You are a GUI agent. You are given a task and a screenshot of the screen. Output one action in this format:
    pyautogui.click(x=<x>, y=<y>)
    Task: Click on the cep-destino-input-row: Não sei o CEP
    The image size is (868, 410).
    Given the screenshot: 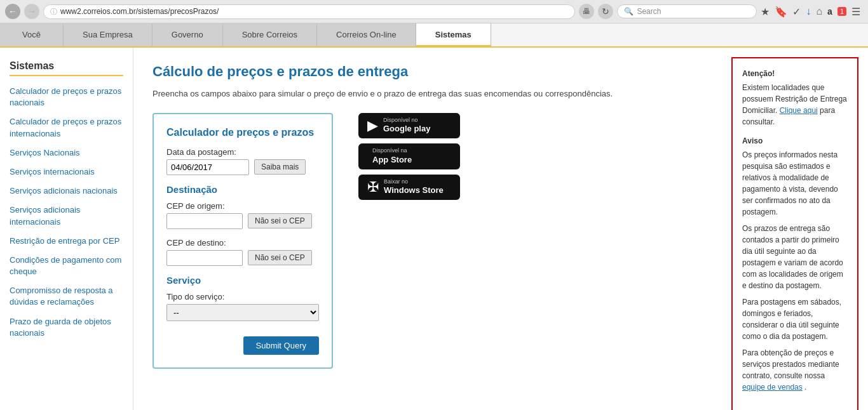 What is the action you would take?
    pyautogui.click(x=243, y=258)
    